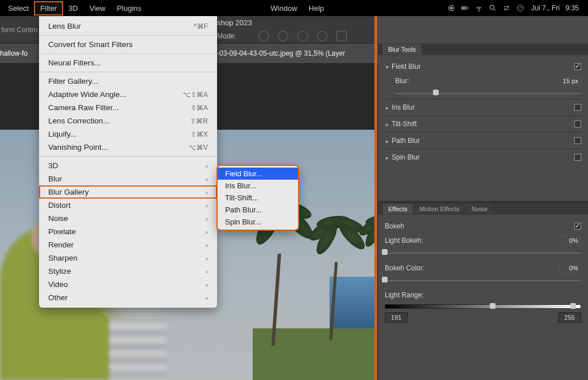 This screenshot has width=588, height=380. What do you see at coordinates (578, 67) in the screenshot?
I see `field-blur-checkbox` at bounding box center [578, 67].